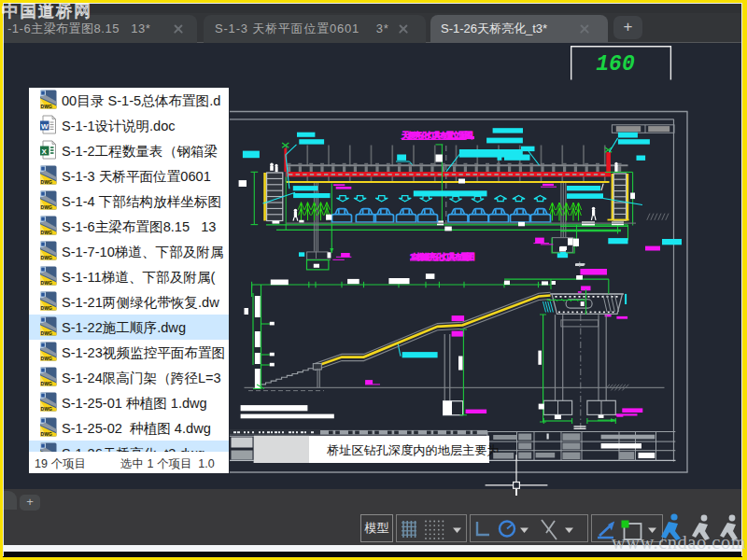 The width and height of the screenshot is (747, 560). What do you see at coordinates (443, 257) in the screenshot?
I see `svg-text: 1/2梯道亮化灯具布置图` at bounding box center [443, 257].